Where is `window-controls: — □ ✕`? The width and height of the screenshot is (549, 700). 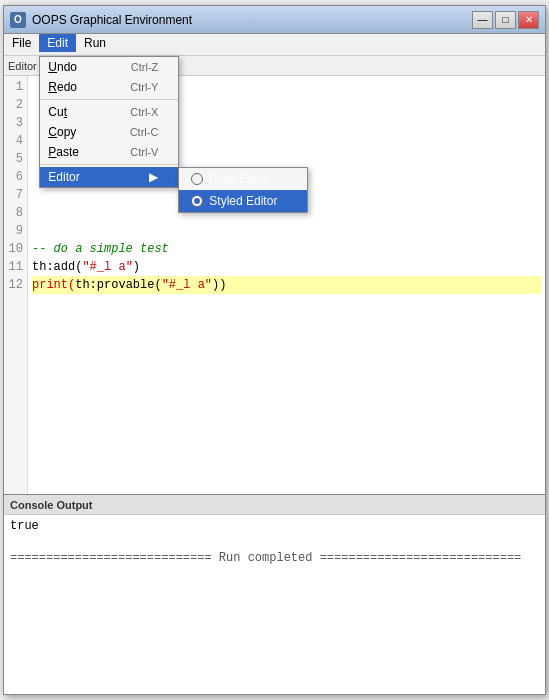 window-controls: — □ ✕ is located at coordinates (506, 20).